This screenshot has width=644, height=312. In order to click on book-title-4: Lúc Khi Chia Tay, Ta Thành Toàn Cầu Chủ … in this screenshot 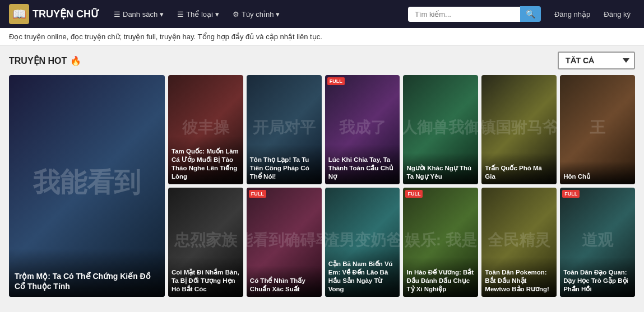, I will do `click(363, 165)`.